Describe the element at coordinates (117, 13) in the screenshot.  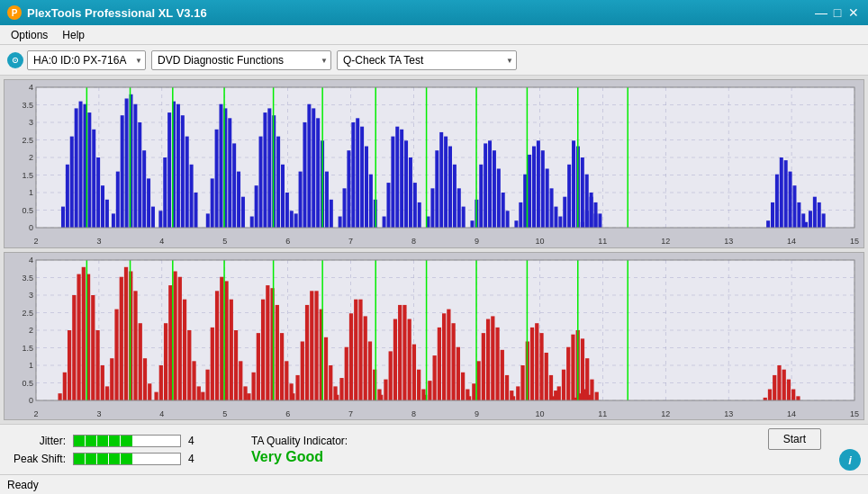
I see `app-title: PlexTools Professional XL V3.16` at that location.